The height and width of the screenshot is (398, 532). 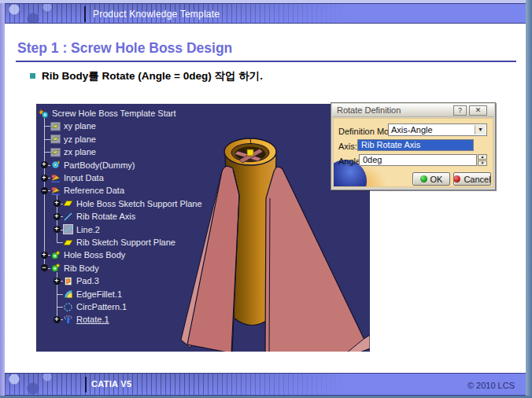 I want to click on line-selected-icon, so click(x=68, y=230).